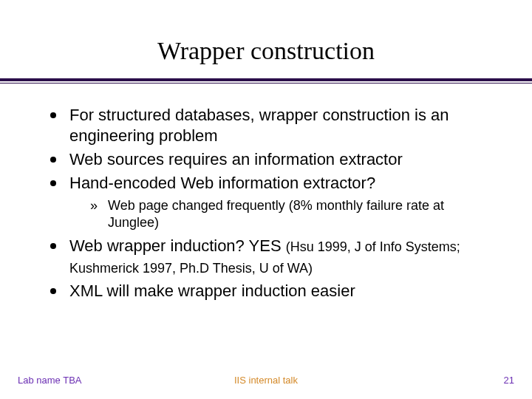 The height and width of the screenshot is (399, 532). I want to click on footer-page-number: 21, so click(509, 380).